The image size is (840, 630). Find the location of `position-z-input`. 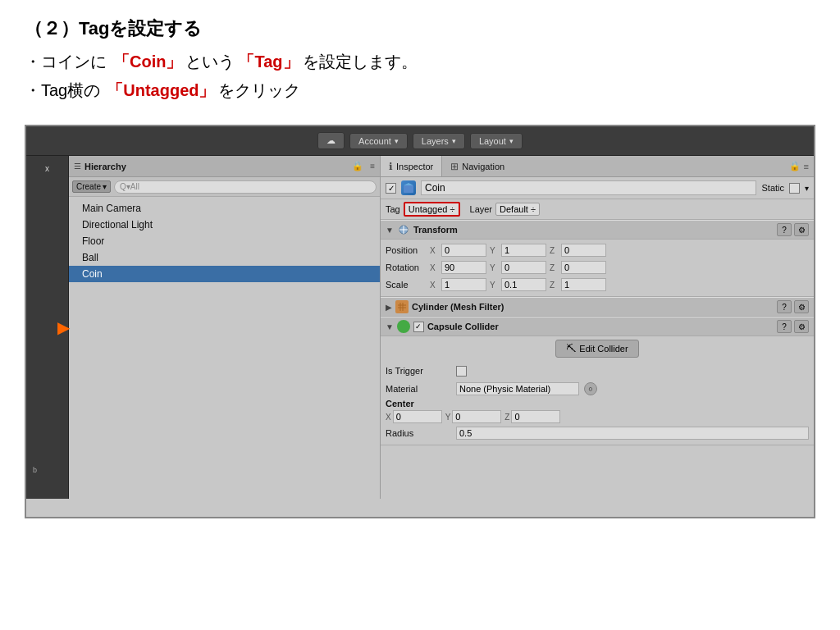

position-z-input is located at coordinates (584, 250).